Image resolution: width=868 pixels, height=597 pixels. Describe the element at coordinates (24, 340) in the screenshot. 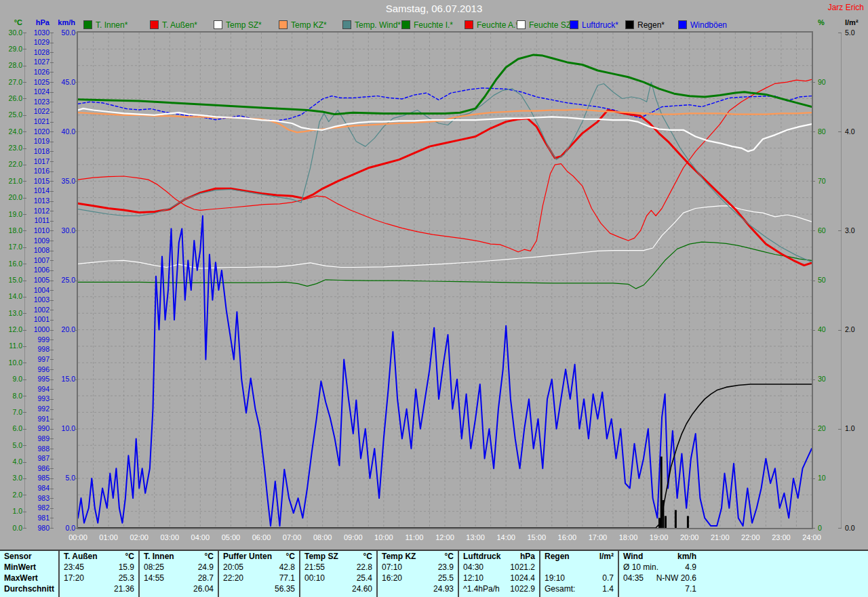

I see `y-tick-hpa: 999` at that location.